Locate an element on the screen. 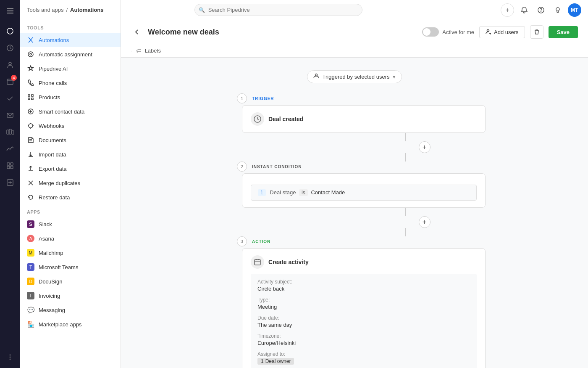 The height and width of the screenshot is (368, 588). sidebar-item-microsoft-teams: TMicrosoft Teams is located at coordinates (71, 267).